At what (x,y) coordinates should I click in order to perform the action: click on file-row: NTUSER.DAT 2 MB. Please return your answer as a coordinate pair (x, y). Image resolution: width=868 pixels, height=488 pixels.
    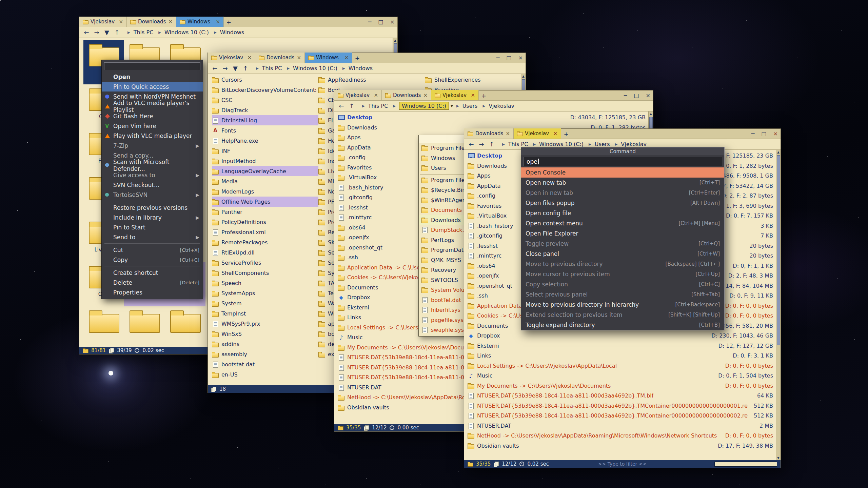
    Looking at the image, I should click on (623, 426).